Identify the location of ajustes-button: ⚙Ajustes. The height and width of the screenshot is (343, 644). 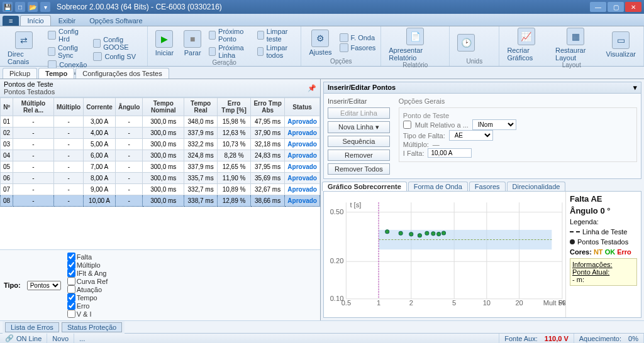
(320, 43).